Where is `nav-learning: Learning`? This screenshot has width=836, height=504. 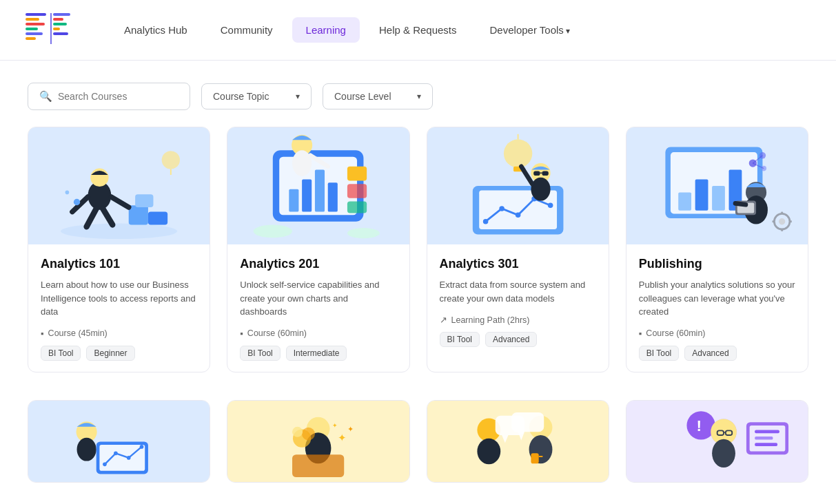
nav-learning: Learning is located at coordinates (326, 30).